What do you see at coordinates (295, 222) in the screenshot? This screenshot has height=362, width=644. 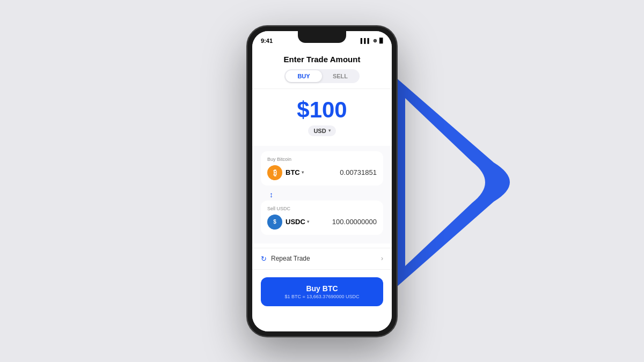 I see `usdc-symbol: USDC` at bounding box center [295, 222].